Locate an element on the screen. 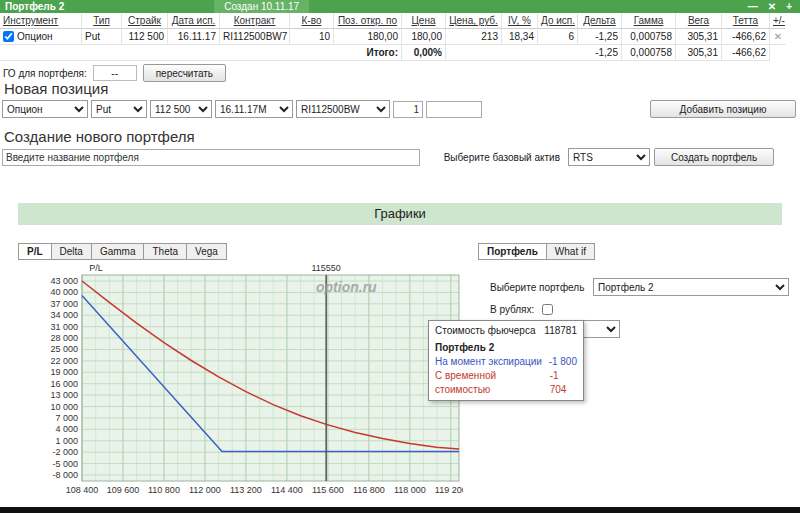  svg-text: 1 000 is located at coordinates (66, 441).